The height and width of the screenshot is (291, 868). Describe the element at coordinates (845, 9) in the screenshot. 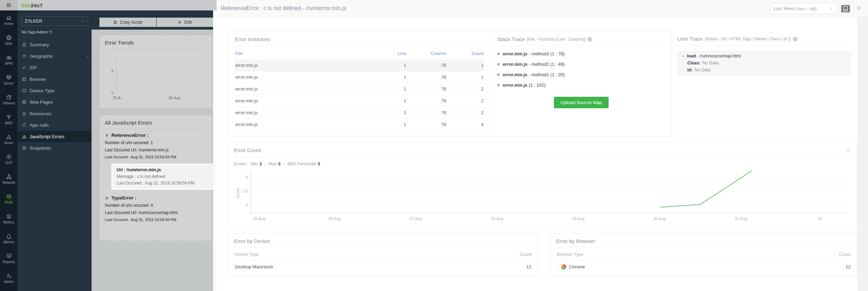

I see `export-pdf-icon` at that location.